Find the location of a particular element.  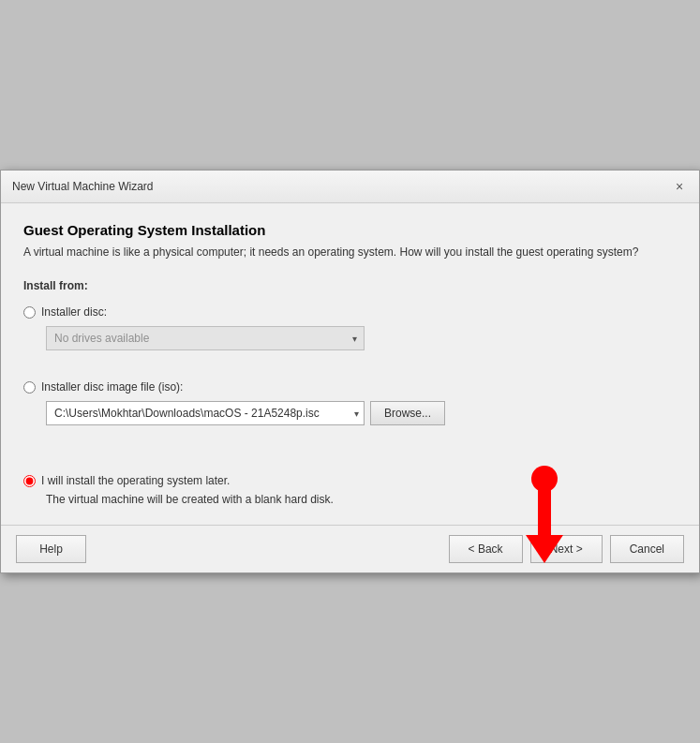

iso-path-input is located at coordinates (205, 413).